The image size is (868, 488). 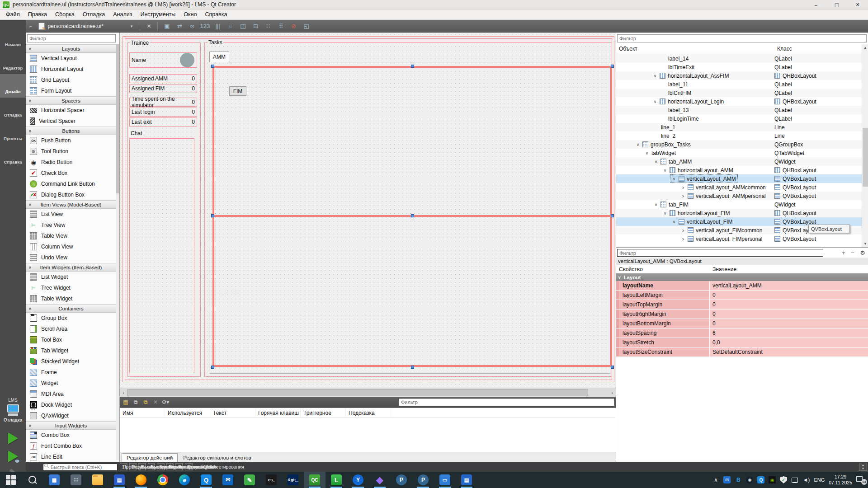 What do you see at coordinates (739, 170) in the screenshot?
I see `object-tree-row: horizontalLayout_AMM QHBoxLayout` at bounding box center [739, 170].